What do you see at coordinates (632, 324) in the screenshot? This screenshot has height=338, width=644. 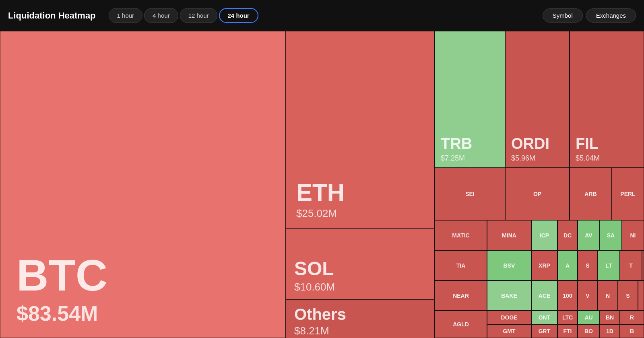 I see `extra-cells: R B` at bounding box center [632, 324].